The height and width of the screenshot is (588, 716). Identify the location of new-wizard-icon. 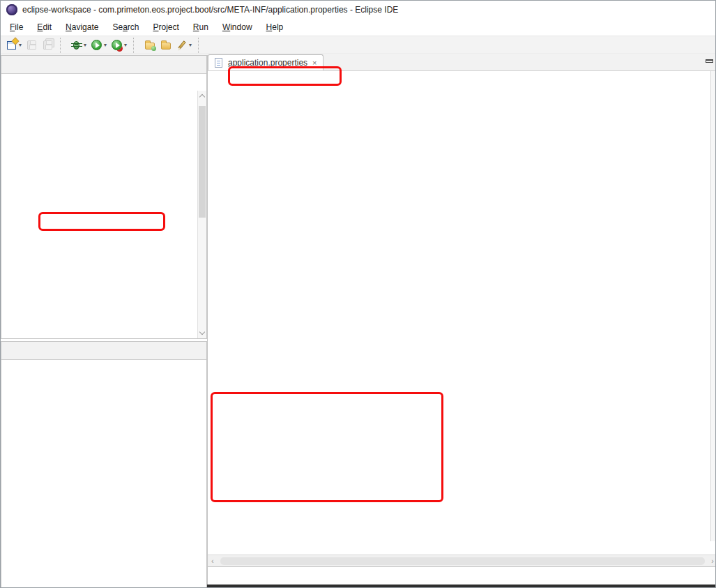
(11, 45).